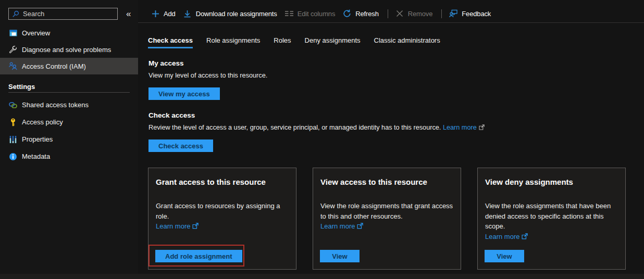 The height and width of the screenshot is (279, 644). Describe the element at coordinates (188, 14) in the screenshot. I see `download-icon` at that location.